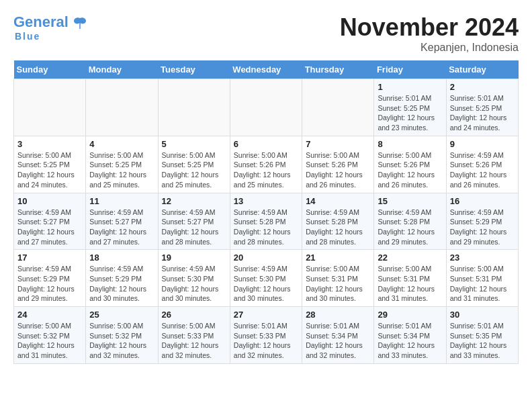 The width and height of the screenshot is (532, 411). Describe the element at coordinates (50, 201) in the screenshot. I see `day-number: 10` at that location.